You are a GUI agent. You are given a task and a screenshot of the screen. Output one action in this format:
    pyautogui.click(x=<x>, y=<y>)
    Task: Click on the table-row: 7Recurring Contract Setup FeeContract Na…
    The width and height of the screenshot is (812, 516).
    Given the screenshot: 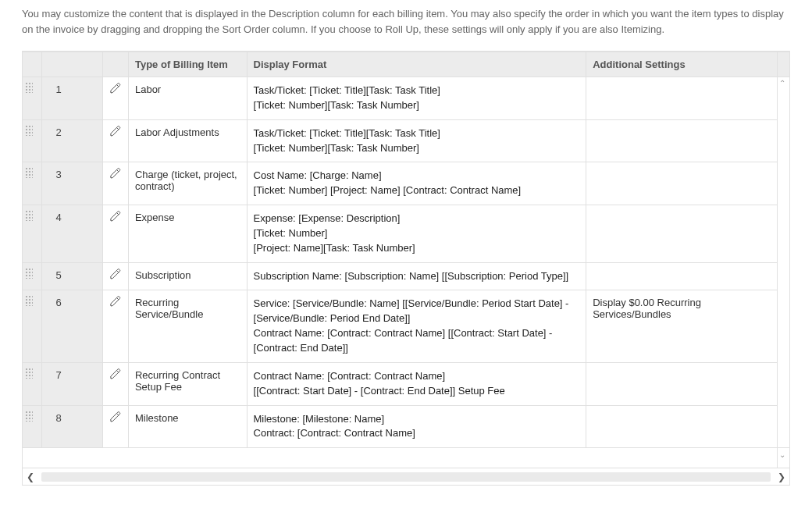 What is the action you would take?
    pyautogui.click(x=406, y=384)
    